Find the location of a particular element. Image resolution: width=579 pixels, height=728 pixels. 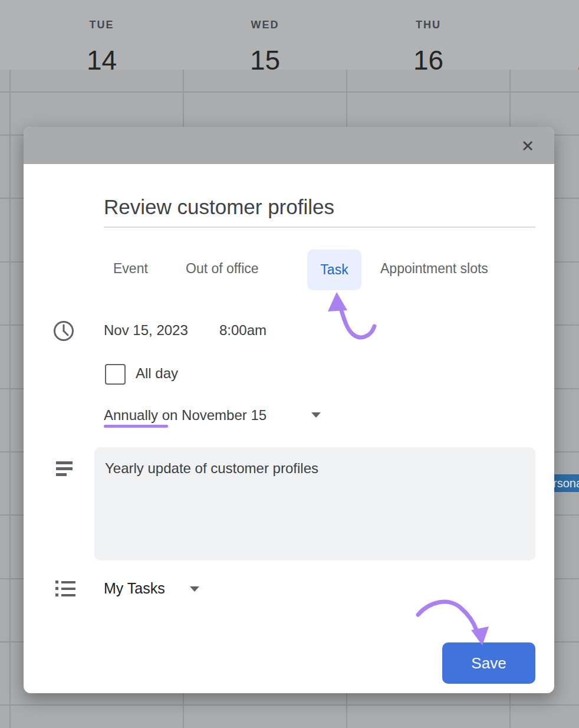

title-underline is located at coordinates (320, 227).